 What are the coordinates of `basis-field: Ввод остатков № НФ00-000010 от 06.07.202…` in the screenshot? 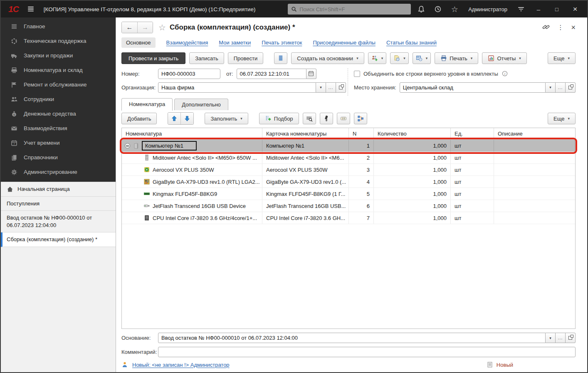 It's located at (352, 338).